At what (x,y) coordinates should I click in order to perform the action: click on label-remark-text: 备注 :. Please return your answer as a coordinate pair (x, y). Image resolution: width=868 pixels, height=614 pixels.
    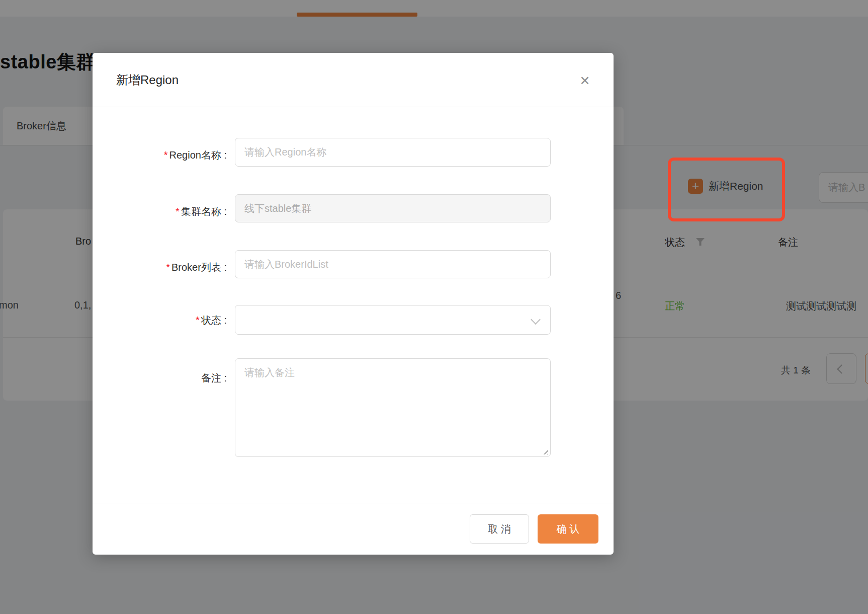
    Looking at the image, I should click on (214, 378).